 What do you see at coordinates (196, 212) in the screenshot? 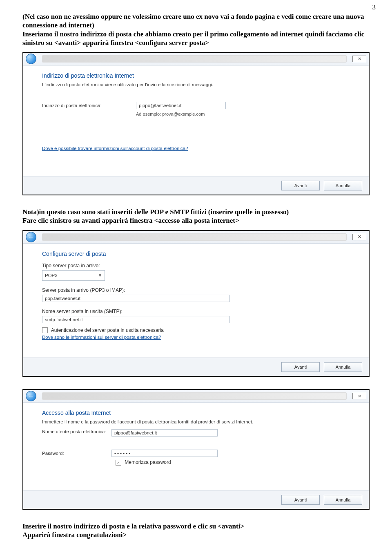
I see `paragraph-3a: Nota)in questo caso sono stati inseriti …` at bounding box center [196, 212].